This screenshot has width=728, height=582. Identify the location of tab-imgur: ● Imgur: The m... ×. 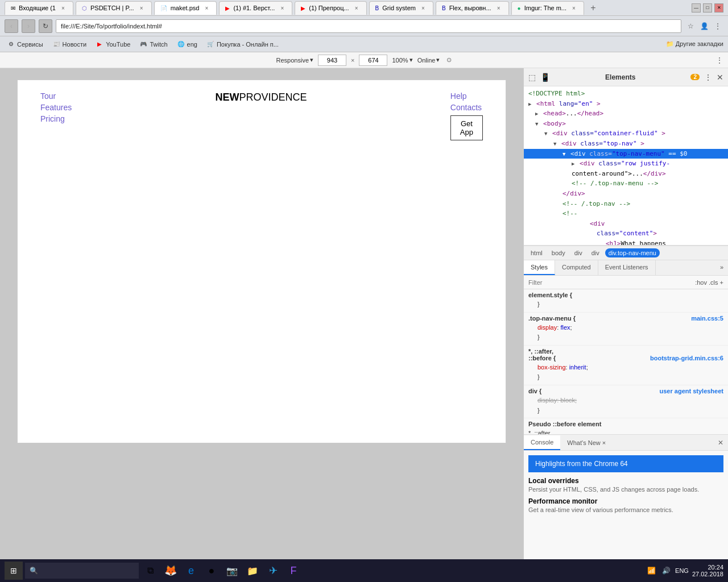
(548, 8).